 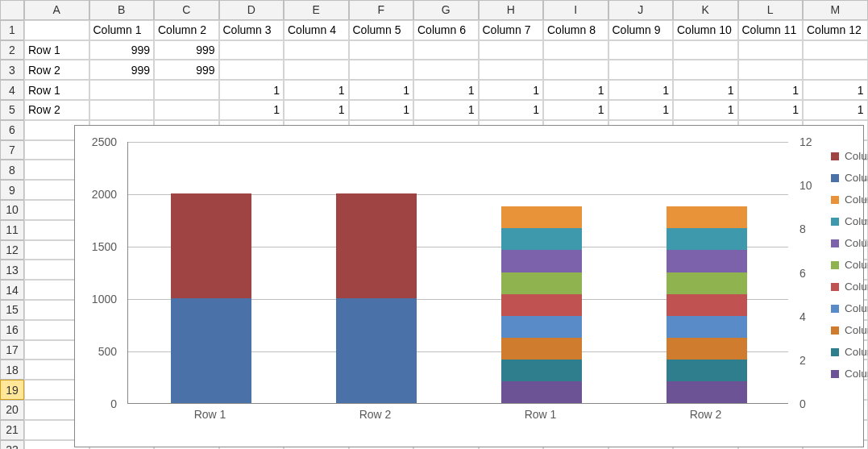 What do you see at coordinates (835, 10) in the screenshot?
I see `col-header-M: M` at bounding box center [835, 10].